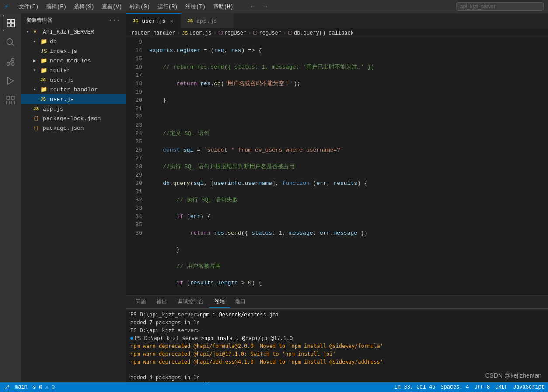 Image resolution: width=548 pixels, height=392 pixels. What do you see at coordinates (10, 42) in the screenshot?
I see `search-icon` at bounding box center [10, 42].